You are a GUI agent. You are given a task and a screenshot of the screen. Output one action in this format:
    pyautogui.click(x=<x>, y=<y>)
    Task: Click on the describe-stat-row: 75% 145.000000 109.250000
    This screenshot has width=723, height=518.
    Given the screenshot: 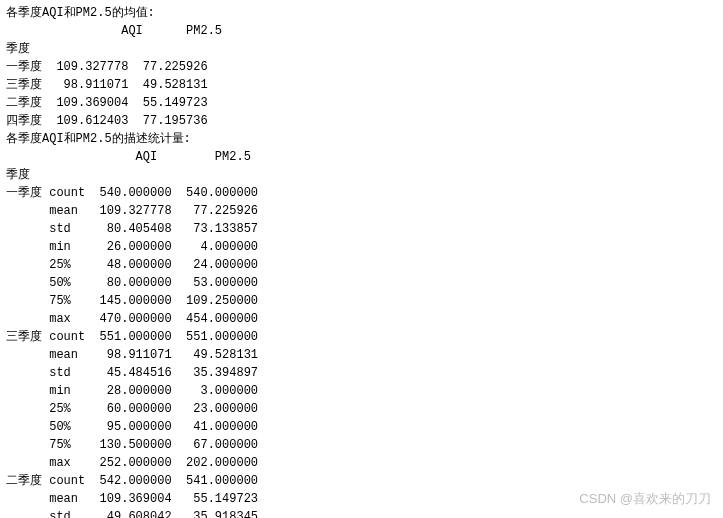 What is the action you would take?
    pyautogui.click(x=362, y=301)
    